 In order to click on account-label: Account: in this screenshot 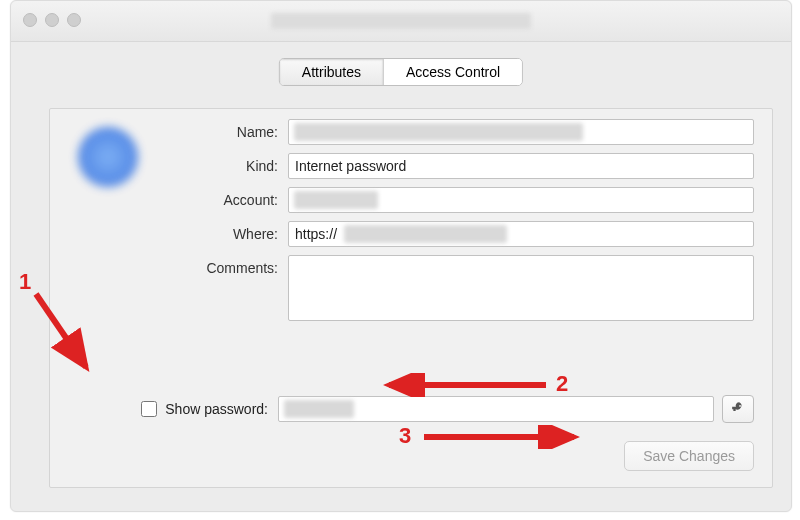, I will do `click(228, 198)`.